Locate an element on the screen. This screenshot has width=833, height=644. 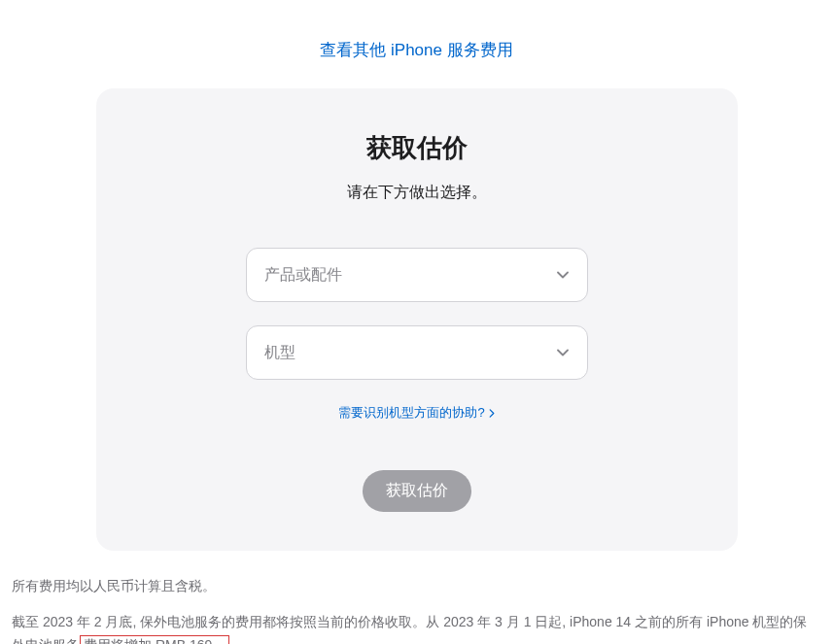
product-select: 产品或配件 is located at coordinates (417, 275).